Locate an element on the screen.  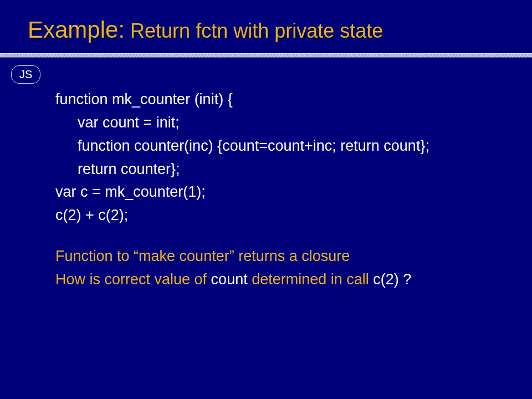
code-line: c(2) + c(2); is located at coordinates (274, 216).